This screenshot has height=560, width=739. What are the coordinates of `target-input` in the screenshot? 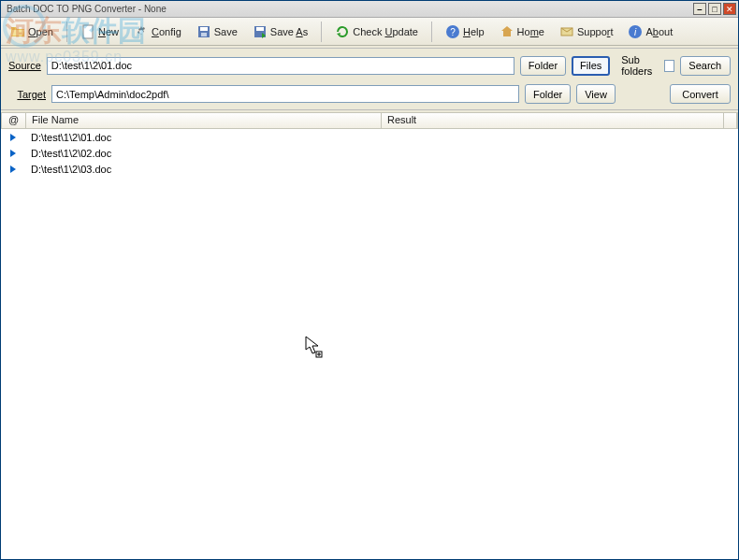 It's located at (285, 93).